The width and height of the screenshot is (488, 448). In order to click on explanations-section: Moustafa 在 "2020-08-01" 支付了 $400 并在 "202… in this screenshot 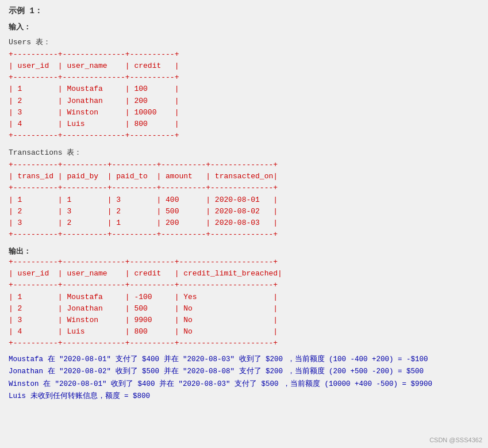, I will do `click(244, 378)`.